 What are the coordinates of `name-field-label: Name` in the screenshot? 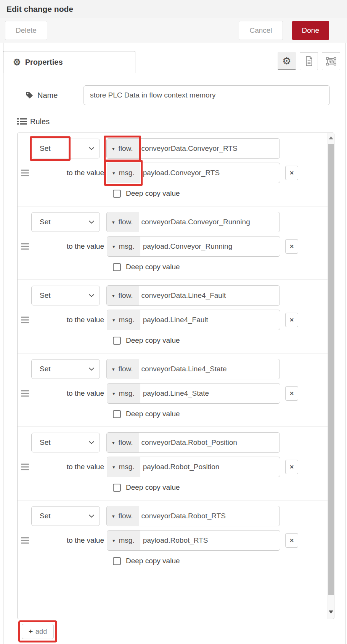 It's located at (49, 95).